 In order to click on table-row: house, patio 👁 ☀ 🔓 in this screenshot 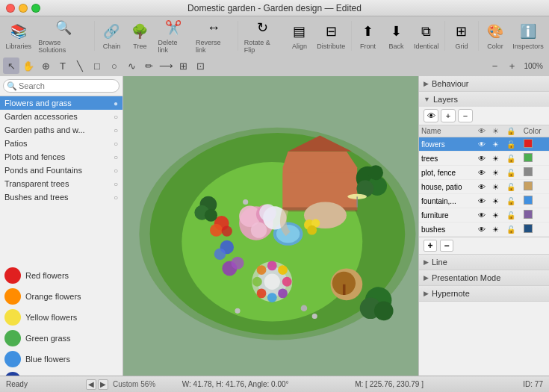, I will do `click(484, 187)`.